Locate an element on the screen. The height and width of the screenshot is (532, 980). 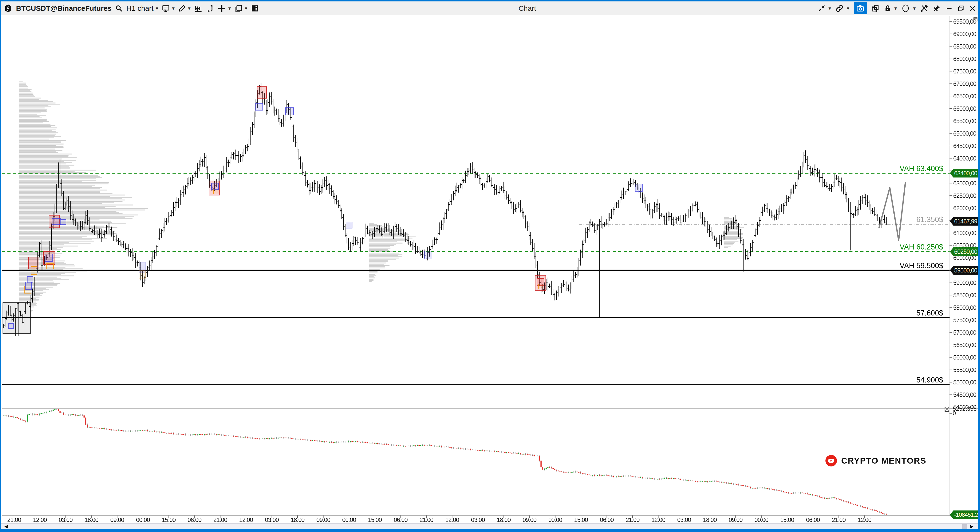
price-axis-label: 58000,00 is located at coordinates (965, 308).